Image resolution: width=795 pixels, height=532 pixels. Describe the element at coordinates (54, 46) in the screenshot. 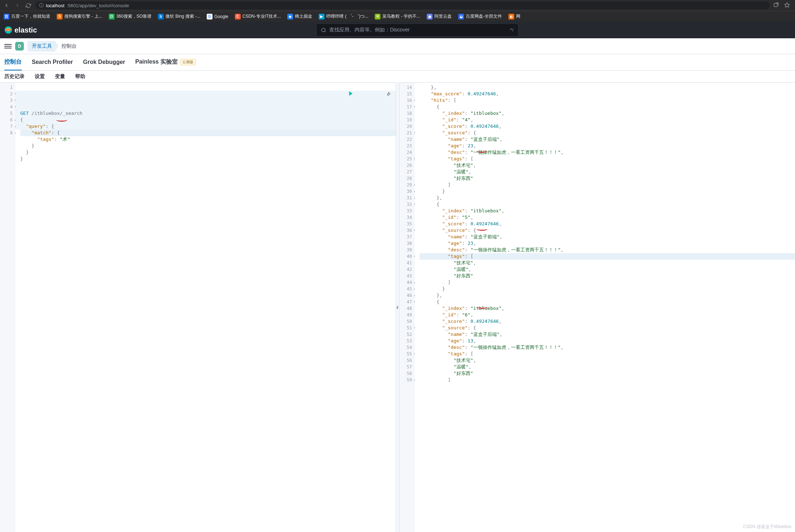

I see `breadcrumb: 开发工具 控制台` at that location.